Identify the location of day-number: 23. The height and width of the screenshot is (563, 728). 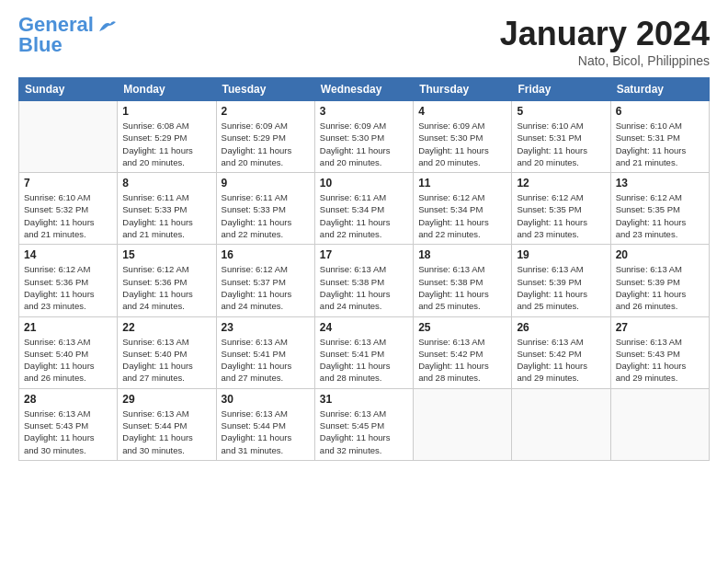
(266, 327).